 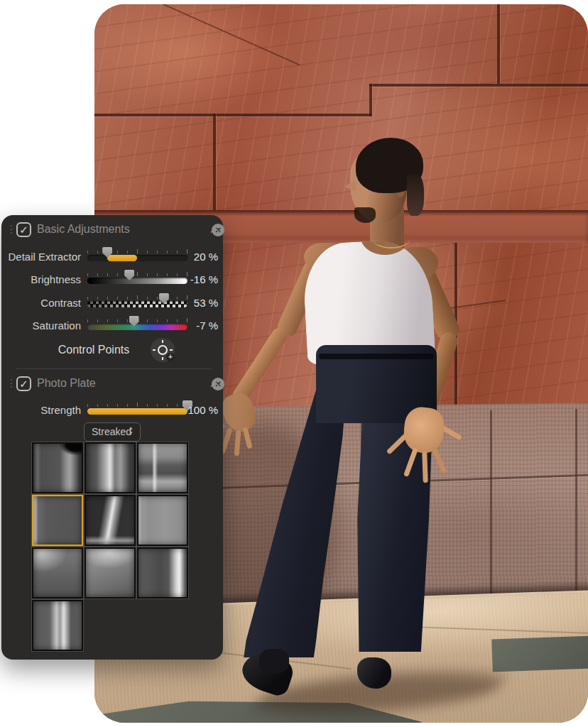 What do you see at coordinates (197, 410) in the screenshot?
I see `slider-value: 100 %` at bounding box center [197, 410].